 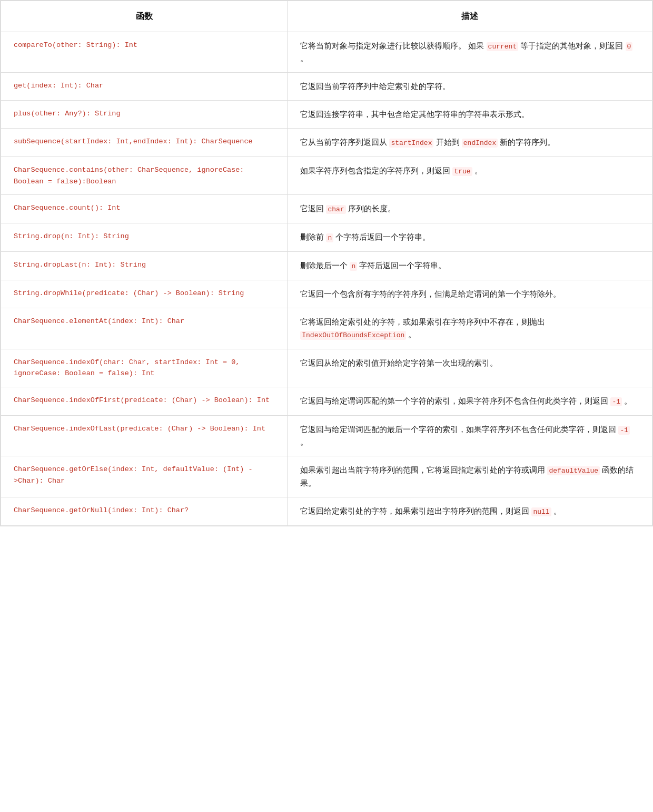 What do you see at coordinates (144, 115) in the screenshot?
I see `function-cell: plus(other: Any?): String` at bounding box center [144, 115].